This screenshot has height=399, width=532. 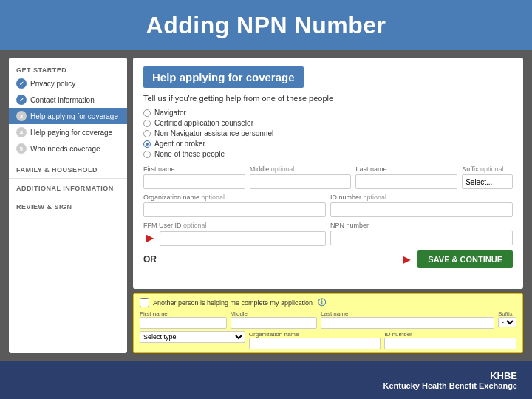 What do you see at coordinates (315, 340) in the screenshot?
I see `bottom-org-name-group: Organization name` at bounding box center [315, 340].